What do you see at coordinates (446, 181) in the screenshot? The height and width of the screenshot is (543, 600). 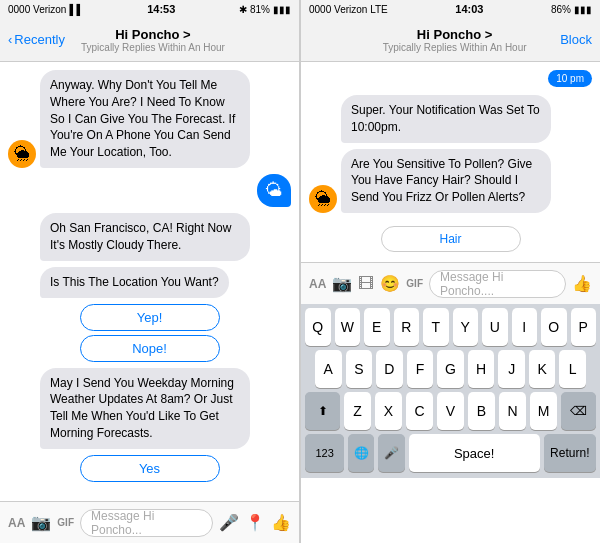 I see `bubble-pollen-question: Are You Sensitive To Pollen? Give You Ha…` at bounding box center [446, 181].